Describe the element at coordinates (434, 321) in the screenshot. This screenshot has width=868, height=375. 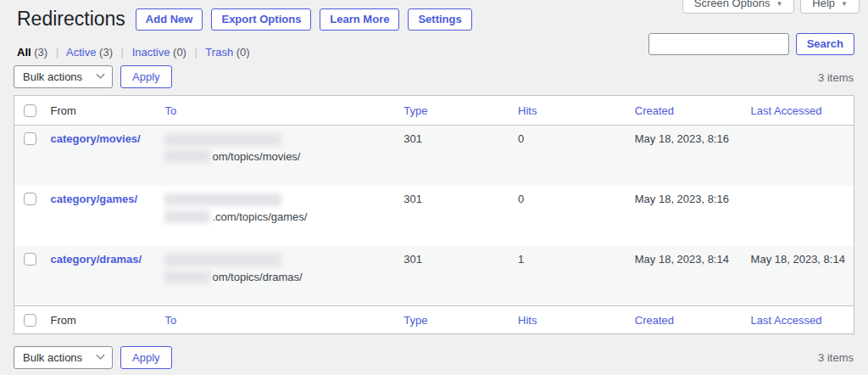
I see `table-footer: From To Type Hits Created Last Accessed` at that location.